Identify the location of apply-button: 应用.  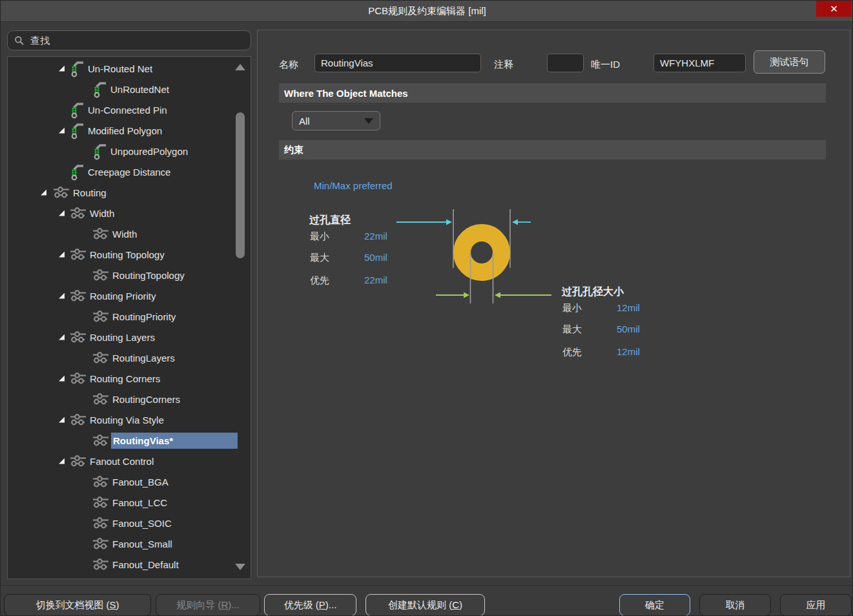
(816, 605).